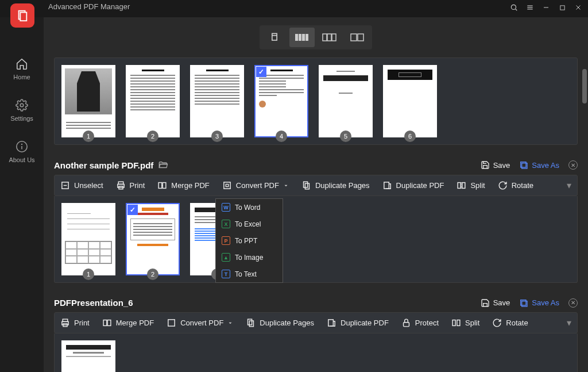 This screenshot has height=372, width=588. I want to click on minimize-icon, so click(546, 7).